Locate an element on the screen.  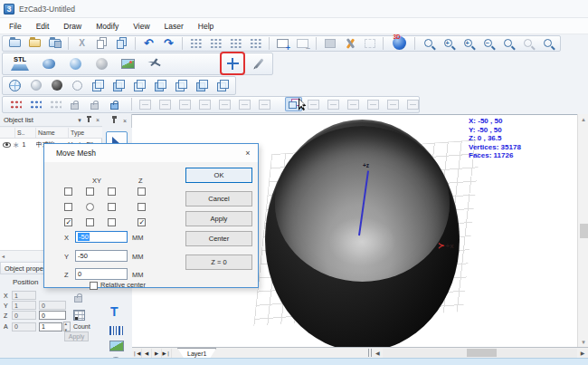
x-input: -50 is located at coordinates (101, 237).